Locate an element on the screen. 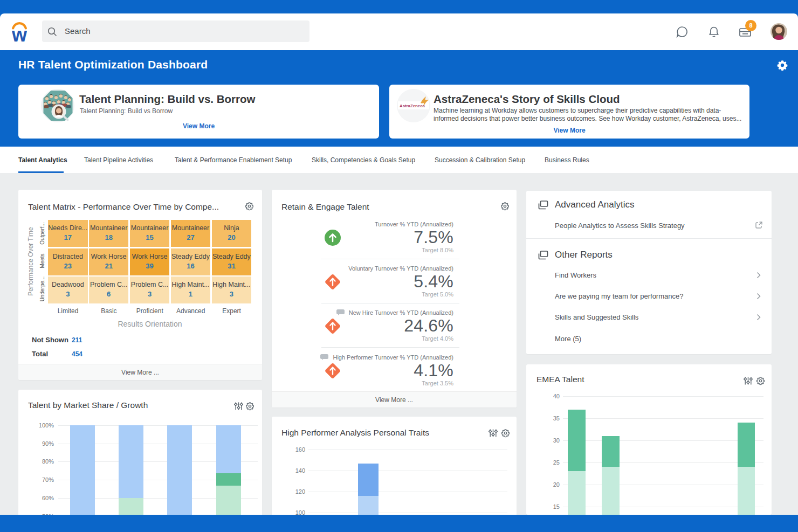 The height and width of the screenshot is (532, 798). svg-text: w is located at coordinates (19, 33).